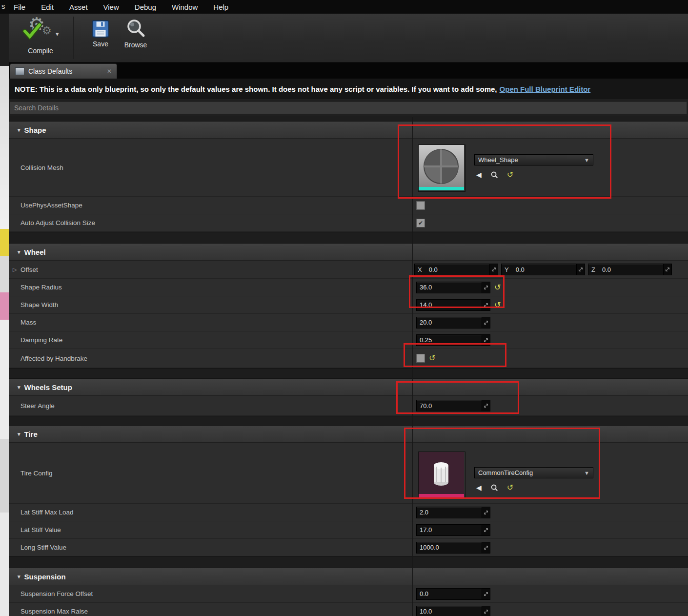  What do you see at coordinates (211, 406) in the screenshot?
I see `property-label: Steer Angle` at bounding box center [211, 406].